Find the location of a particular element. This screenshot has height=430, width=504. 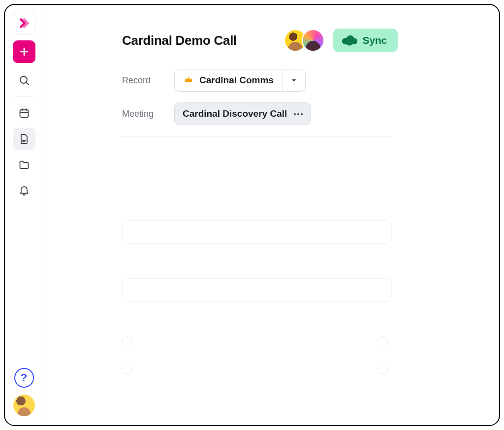

section-divider is located at coordinates (257, 136).